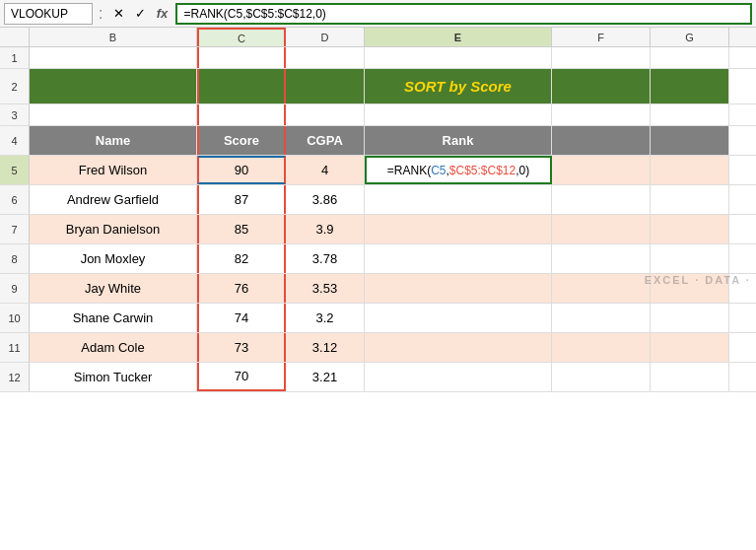 This screenshot has width=756, height=550. I want to click on cell-d2, so click(325, 87).